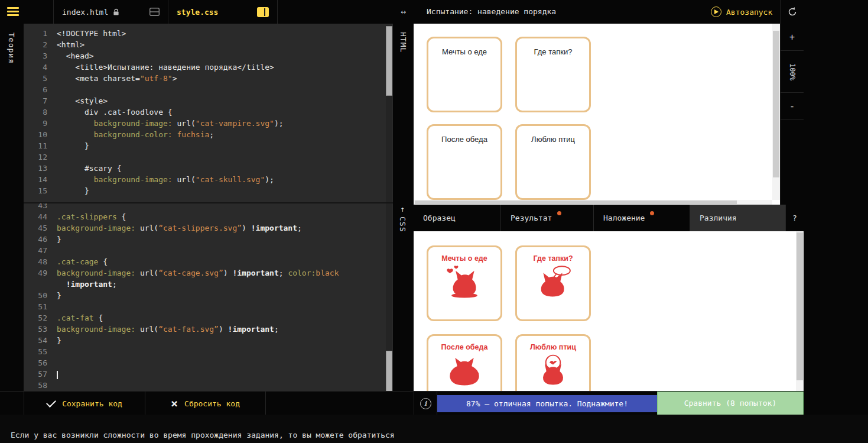 The image size is (868, 443). I want to click on code-line: 54}, so click(208, 341).